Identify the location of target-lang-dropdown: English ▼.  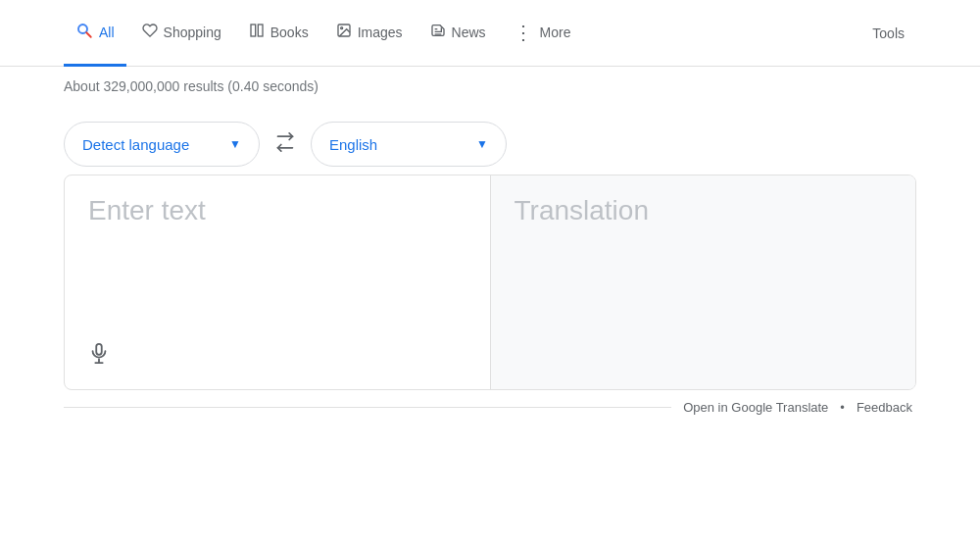
(409, 144).